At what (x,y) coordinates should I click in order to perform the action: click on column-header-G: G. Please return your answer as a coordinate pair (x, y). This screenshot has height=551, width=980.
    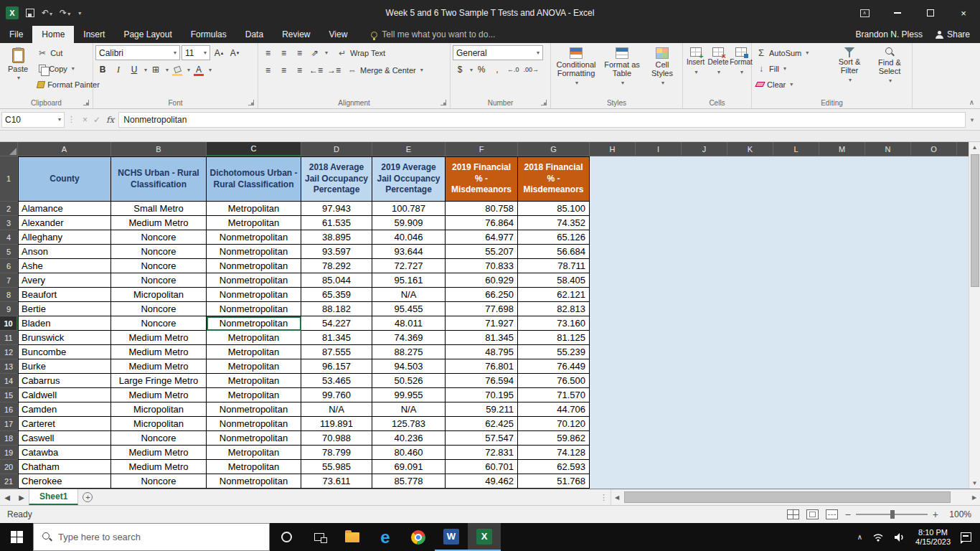
    Looking at the image, I should click on (554, 149).